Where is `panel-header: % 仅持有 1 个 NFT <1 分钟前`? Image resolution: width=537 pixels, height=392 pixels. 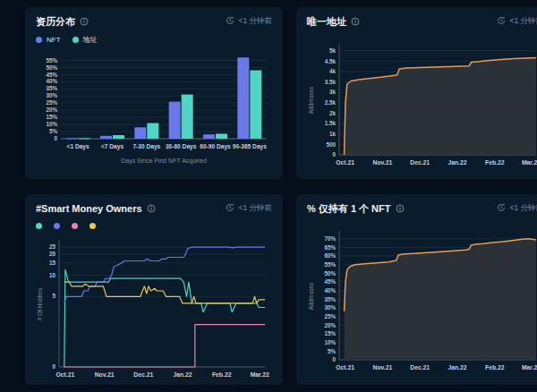
panel-header: % 仅持有 1 个 NFT <1 分钟前 is located at coordinates (422, 209).